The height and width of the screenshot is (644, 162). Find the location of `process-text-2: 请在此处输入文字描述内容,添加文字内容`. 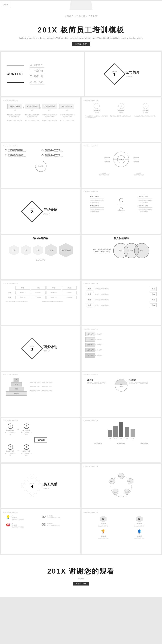

process-text-2: 请在此处输入文字描述内容,添加文字内容 is located at coordinates (32, 116).